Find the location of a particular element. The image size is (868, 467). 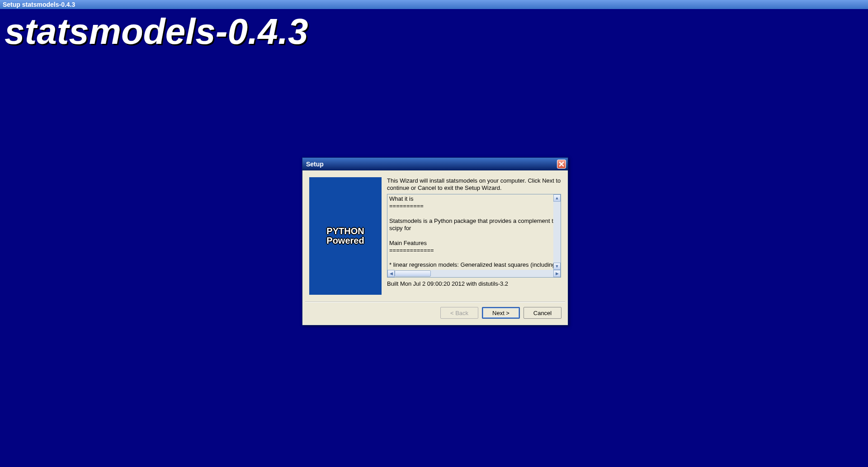

scroll-track-h is located at coordinates (492, 274).